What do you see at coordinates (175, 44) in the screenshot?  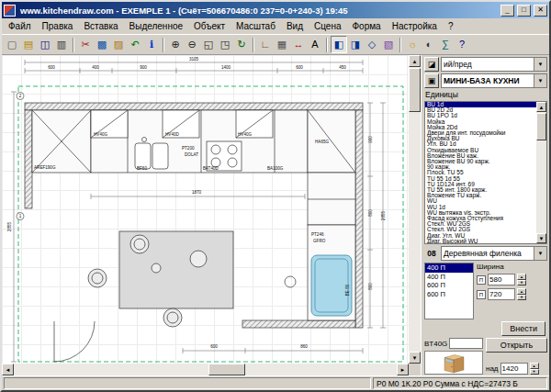 I see `zoom-in-button: ⊕` at bounding box center [175, 44].